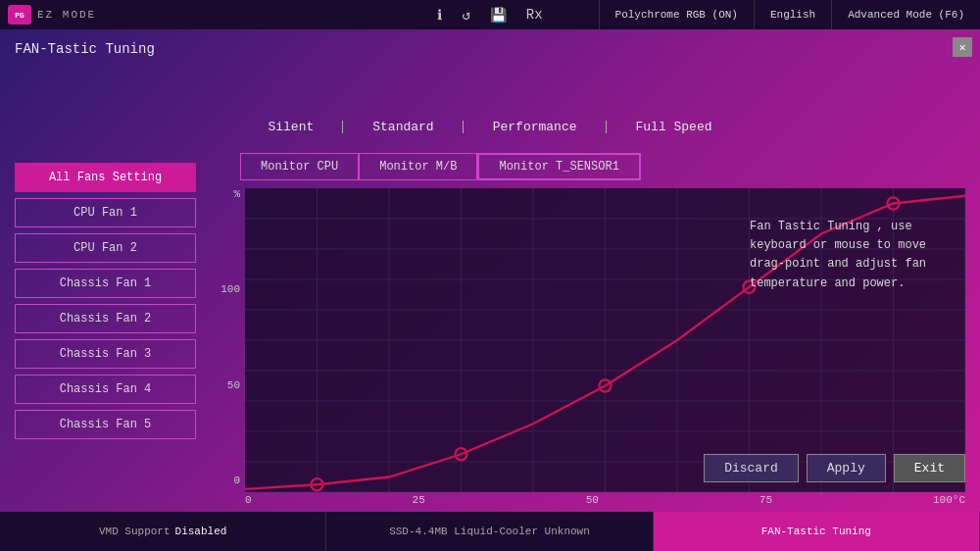 The width and height of the screenshot is (980, 551). What do you see at coordinates (498, 16) in the screenshot?
I see `save-icon: 💾` at bounding box center [498, 16].